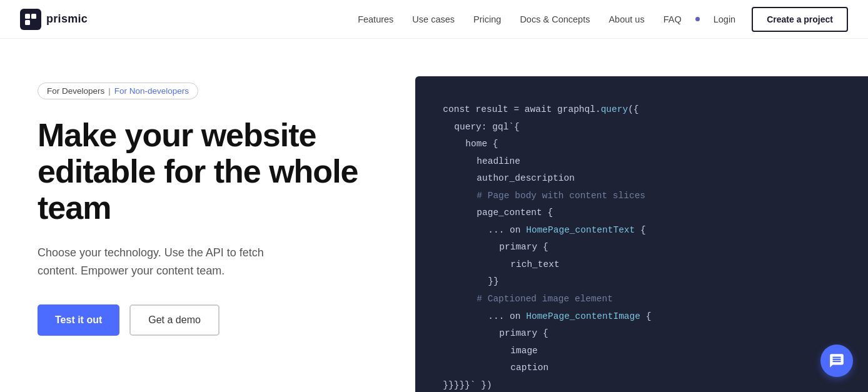 This screenshot has width=868, height=392. What do you see at coordinates (375, 19) in the screenshot?
I see `nav-features: Features` at bounding box center [375, 19].